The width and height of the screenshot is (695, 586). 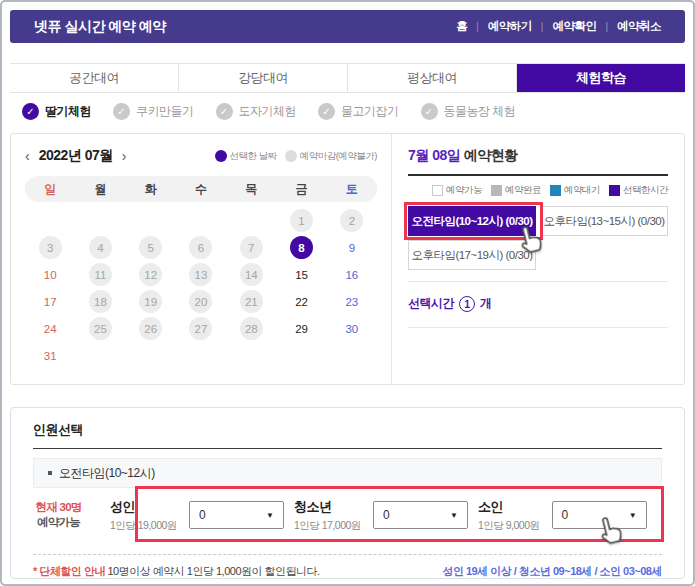 I want to click on weekday-label: 일, so click(x=50, y=190).